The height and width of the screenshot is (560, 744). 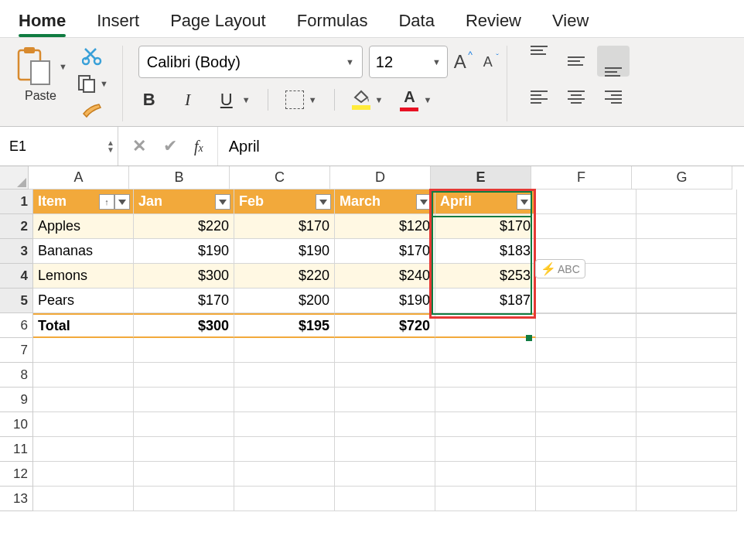 I want to click on cell: $200, so click(x=285, y=301).